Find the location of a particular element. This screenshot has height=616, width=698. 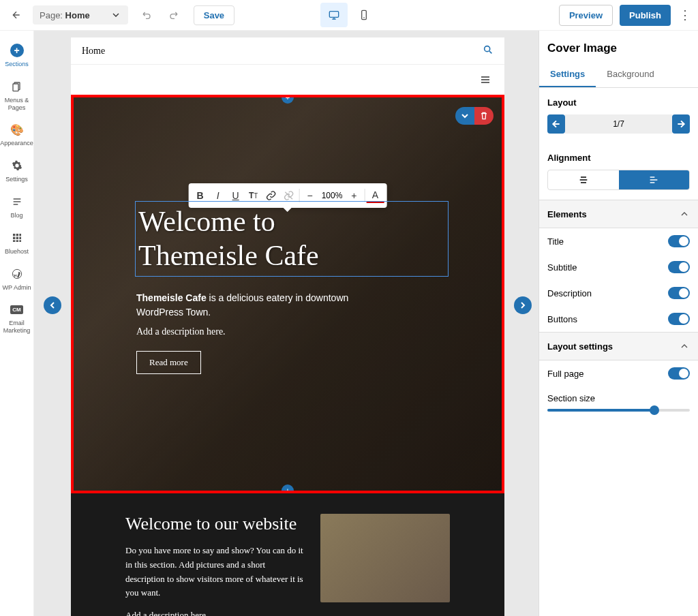

layout-settings-accordion: Layout settings is located at coordinates (619, 346).